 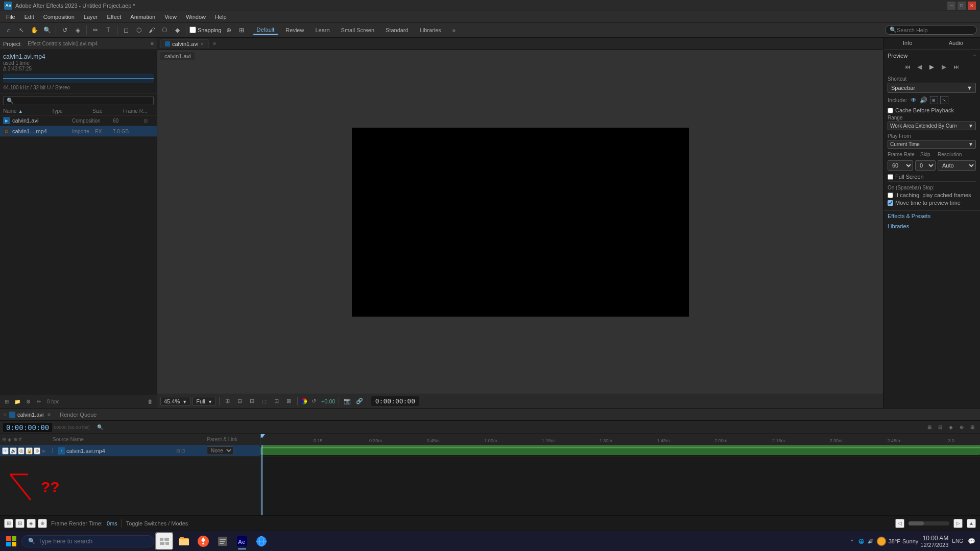 What do you see at coordinates (932, 67) in the screenshot?
I see `play-button: ▶` at bounding box center [932, 67].